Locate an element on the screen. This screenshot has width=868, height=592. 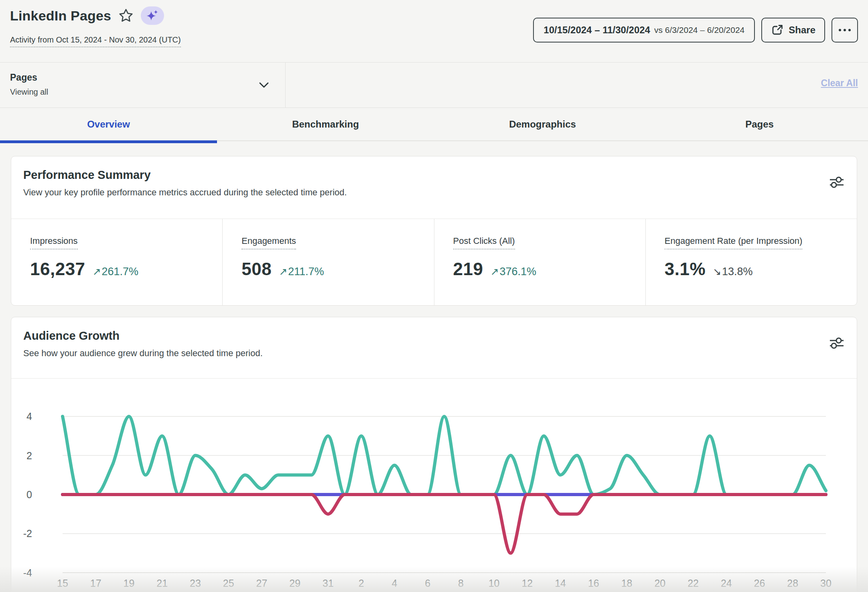
ai-assist-badge is located at coordinates (152, 16).